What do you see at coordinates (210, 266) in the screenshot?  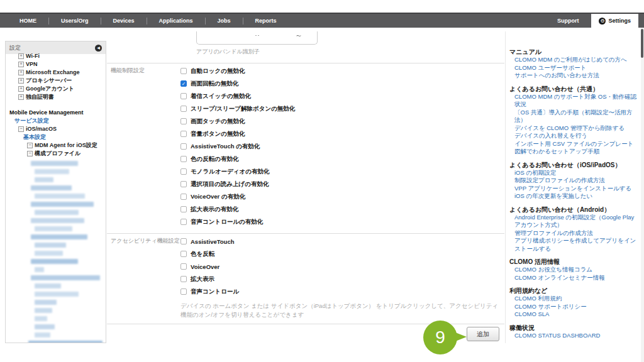 I see `accessibility-checkbox-list: AssistiveTouch色を反転VoiceOver拡大表示音声コントロール` at bounding box center [210, 266].